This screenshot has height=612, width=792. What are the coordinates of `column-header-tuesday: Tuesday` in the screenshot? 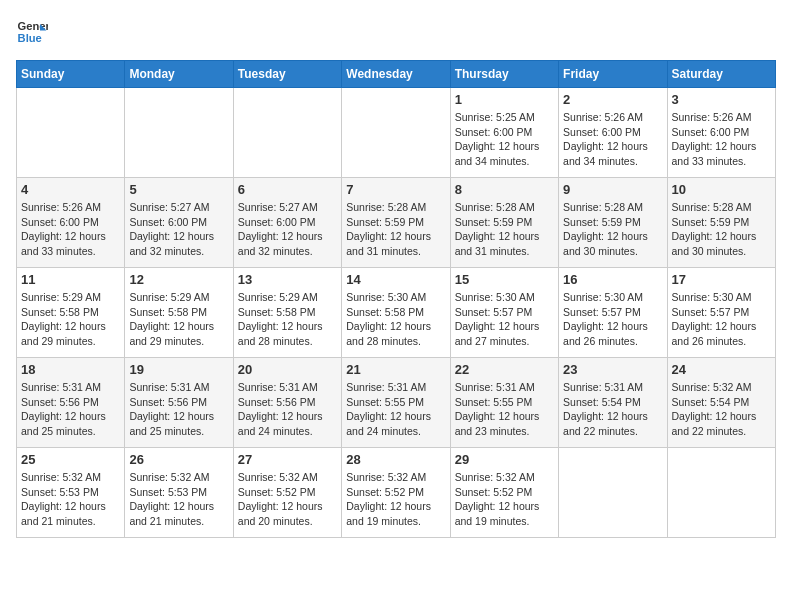 It's located at (287, 74).